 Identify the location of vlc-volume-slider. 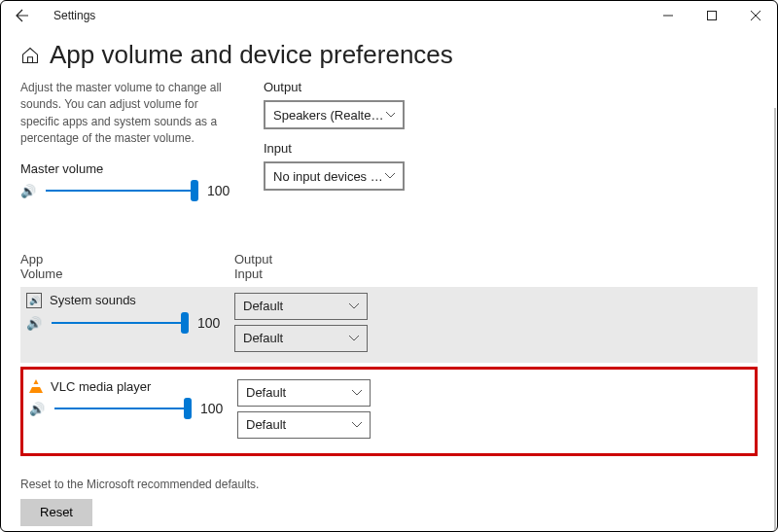
(123, 408).